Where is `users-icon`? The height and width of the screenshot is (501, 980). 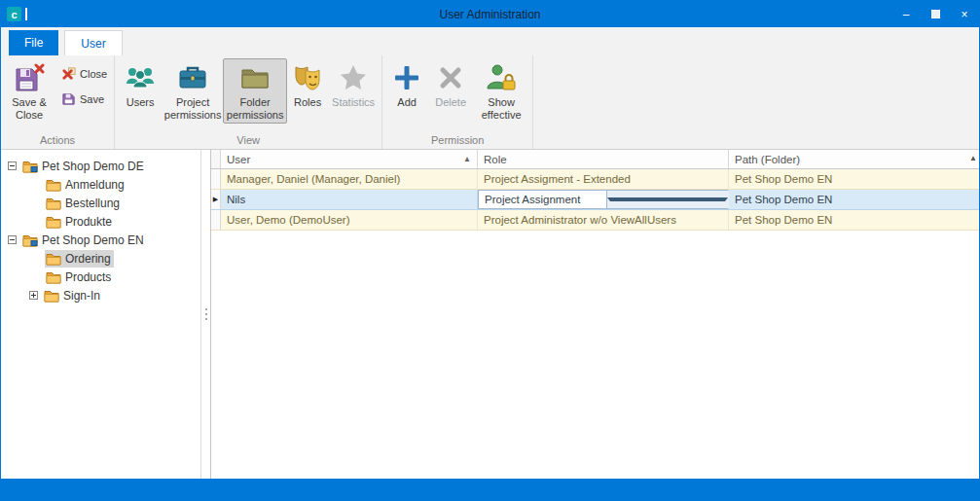
users-icon is located at coordinates (140, 78).